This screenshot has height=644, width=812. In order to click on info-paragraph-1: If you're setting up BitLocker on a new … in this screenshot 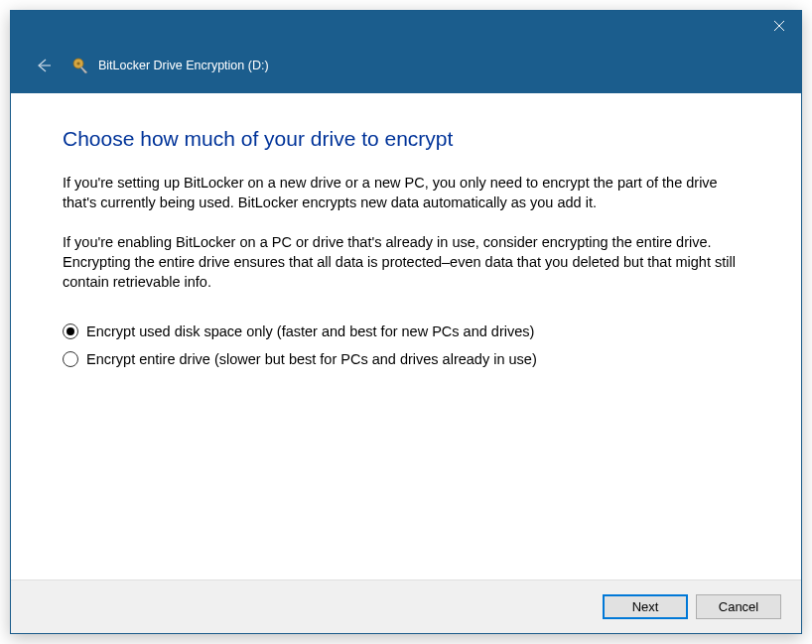, I will do `click(406, 193)`.